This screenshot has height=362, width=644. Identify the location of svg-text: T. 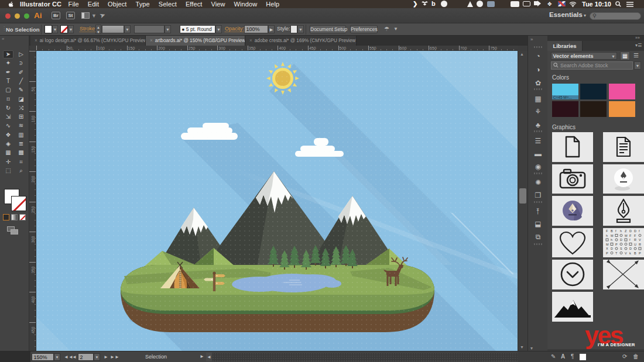
(616, 253).